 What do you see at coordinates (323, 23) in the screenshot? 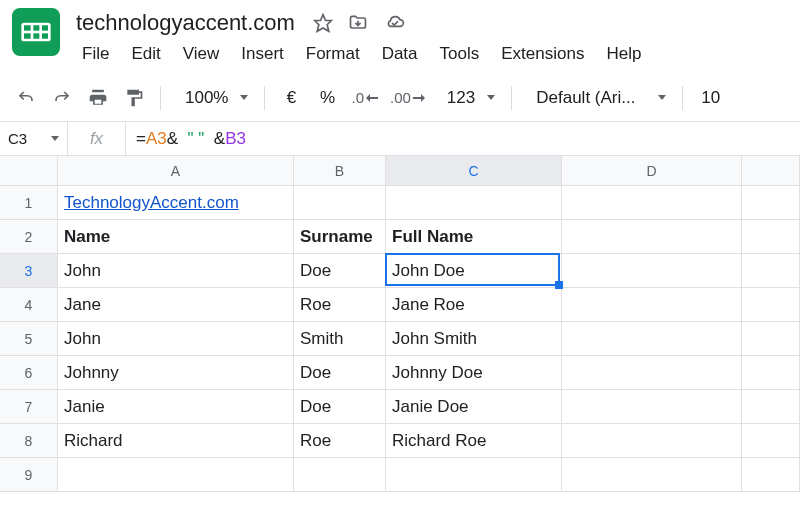
I see `star-icon` at bounding box center [323, 23].